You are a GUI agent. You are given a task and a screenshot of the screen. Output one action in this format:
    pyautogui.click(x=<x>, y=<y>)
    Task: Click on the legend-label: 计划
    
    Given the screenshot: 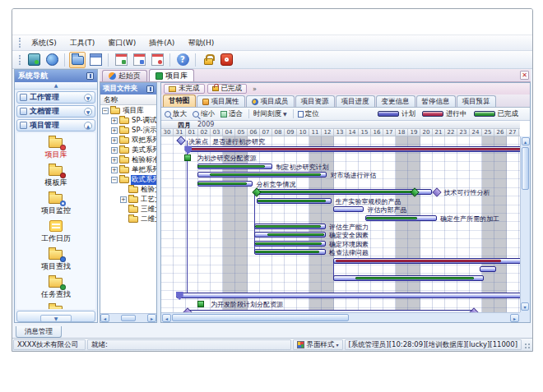 What is the action you would take?
    pyautogui.click(x=408, y=114)
    